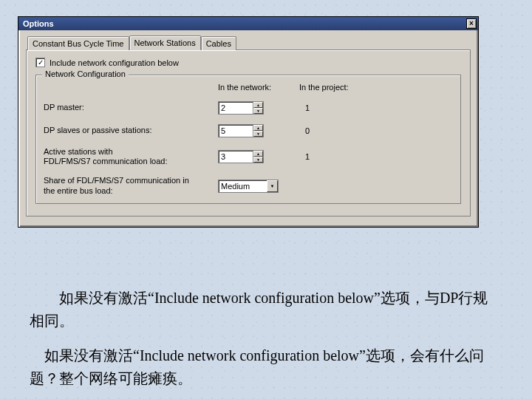  I want to click on chevron-down-icon: ▼, so click(273, 186).